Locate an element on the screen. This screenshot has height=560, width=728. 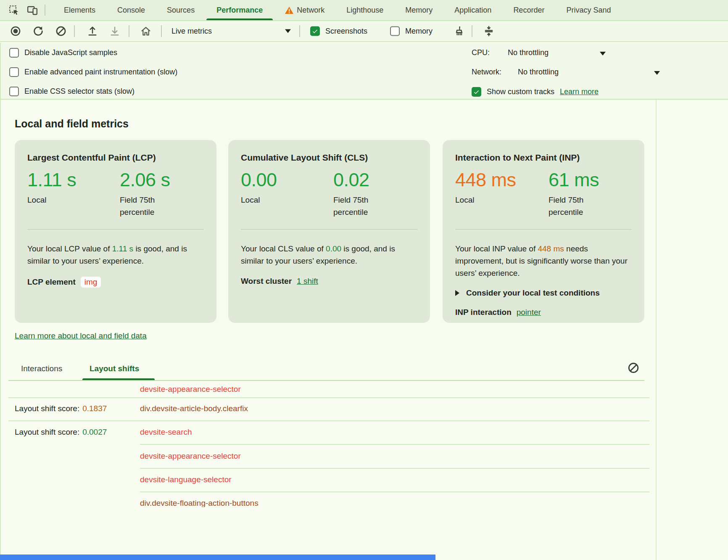
disable-js-samples-checkbox is located at coordinates (14, 53).